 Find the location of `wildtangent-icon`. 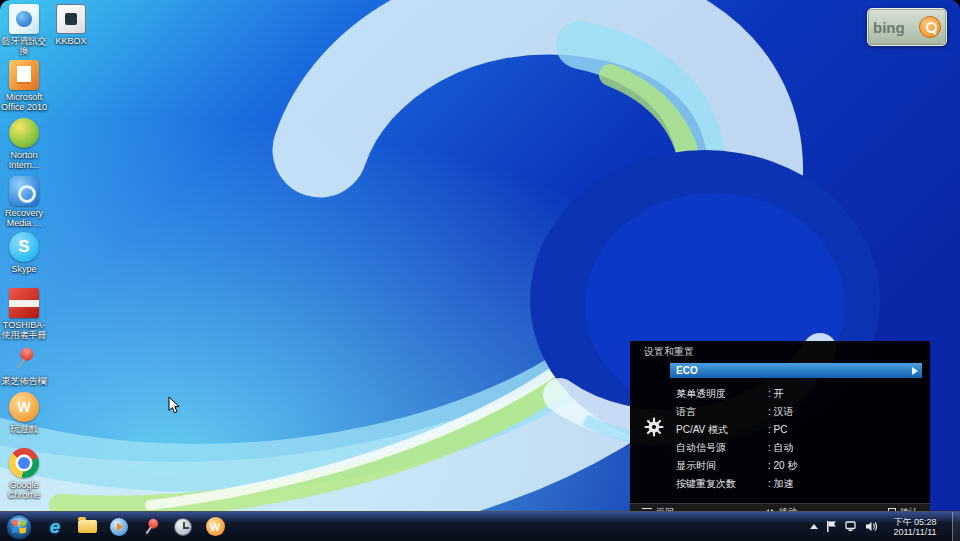

wildtangent-icon is located at coordinates (24, 407).